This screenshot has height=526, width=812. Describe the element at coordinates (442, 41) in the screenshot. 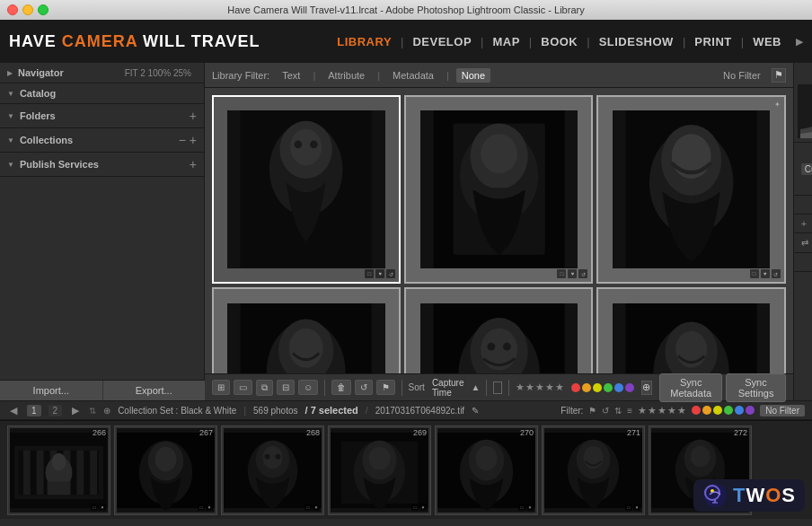

I see `nav-develop: DEVELOP` at that location.